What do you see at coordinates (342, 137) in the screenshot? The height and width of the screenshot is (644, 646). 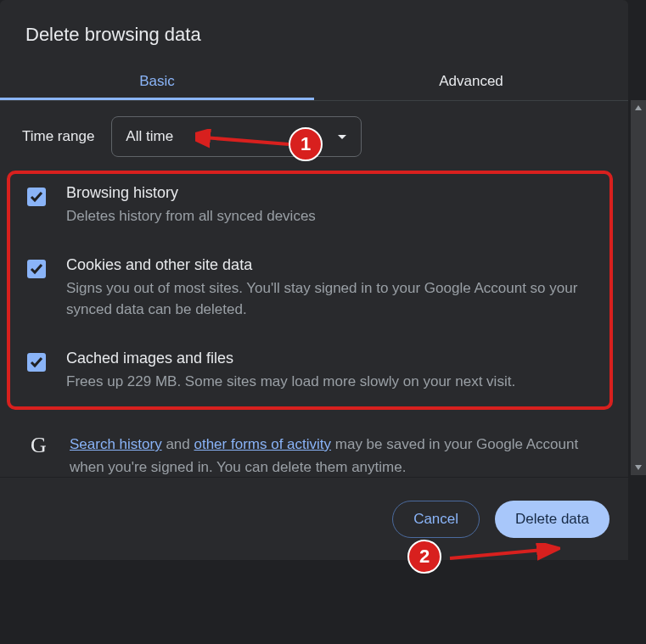 I see `chevron-down-icon` at bounding box center [342, 137].